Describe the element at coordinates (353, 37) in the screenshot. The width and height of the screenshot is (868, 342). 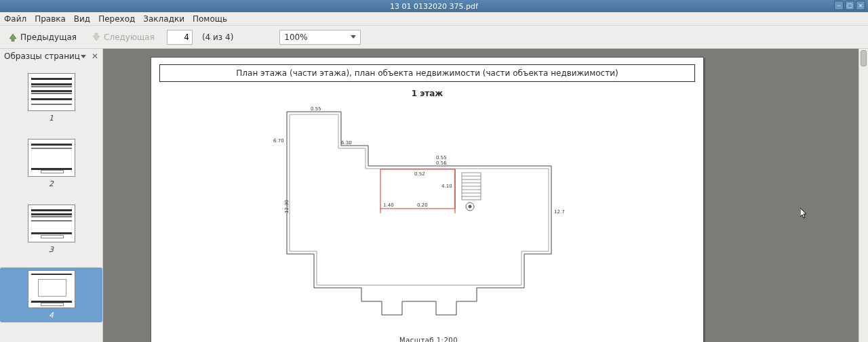
I see `chevron-down-icon` at that location.